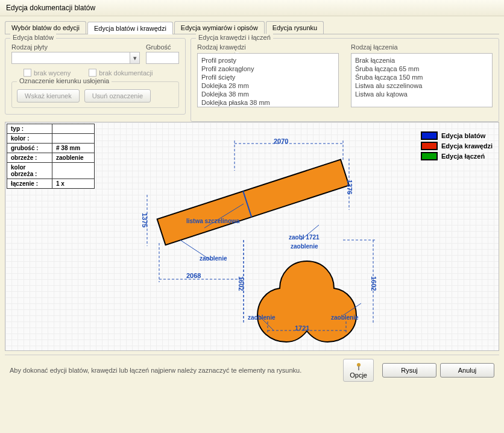  Describe the element at coordinates (47, 72) in the screenshot. I see `checkbox-brak-wyceny: brak wyceny` at that location.